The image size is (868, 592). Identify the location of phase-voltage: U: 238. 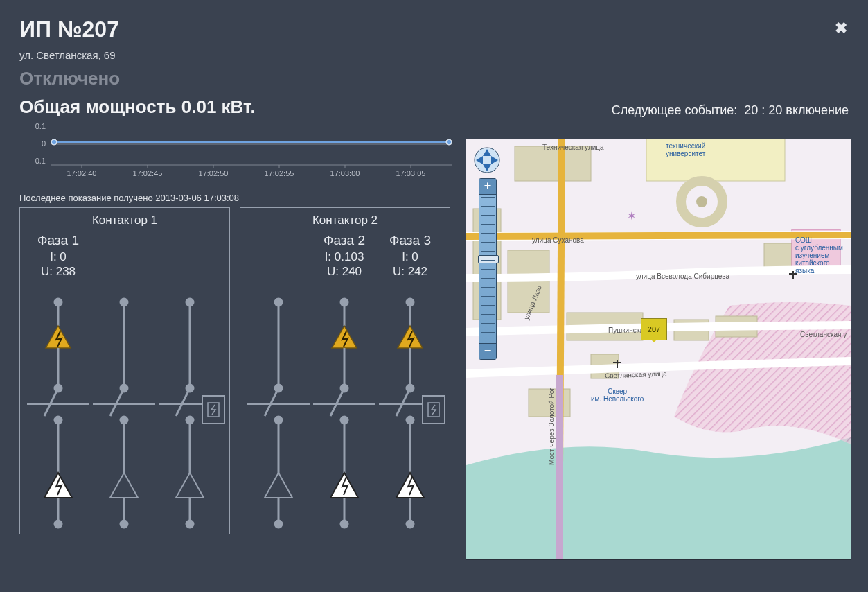
(58, 272).